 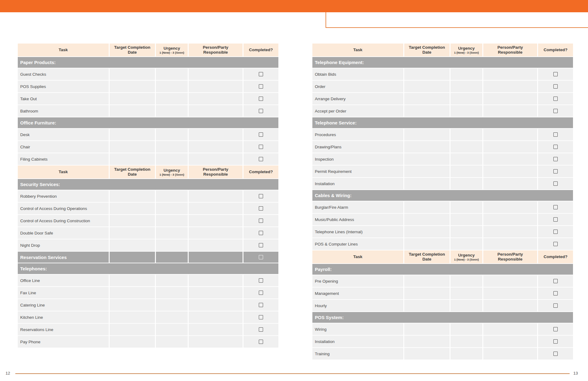 I want to click on task-row: Telephone Lines (Internal), so click(x=443, y=232).